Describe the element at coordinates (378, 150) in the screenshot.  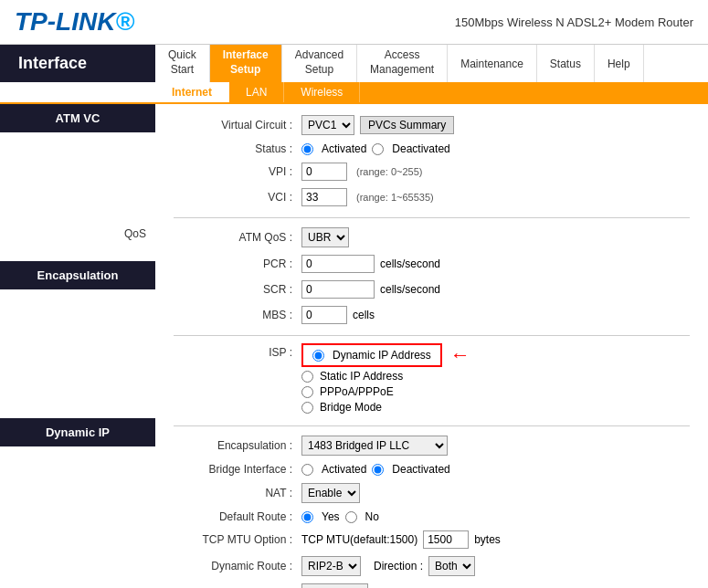
I see `status-deactivated-radio` at that location.